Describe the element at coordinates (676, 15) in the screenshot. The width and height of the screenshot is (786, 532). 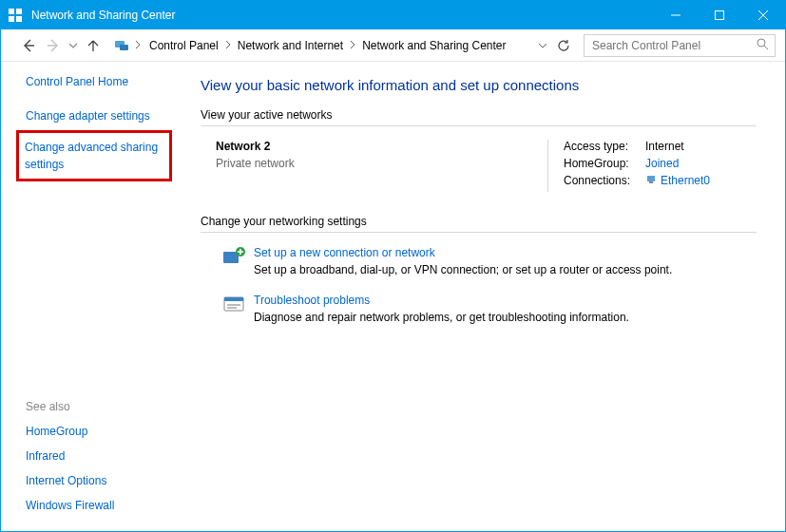
I see `minimize-button` at that location.